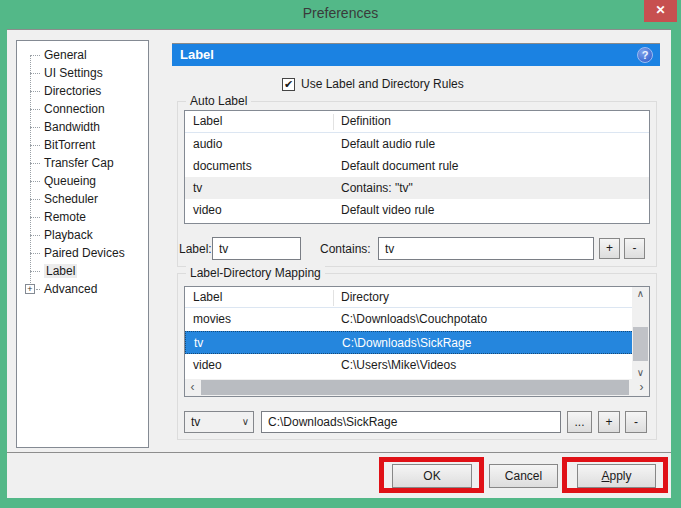  Describe the element at coordinates (432, 476) in the screenshot. I see `ok-button: OK` at that location.